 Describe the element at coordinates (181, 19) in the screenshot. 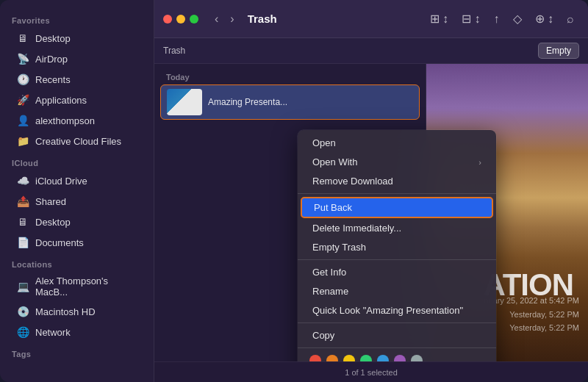

I see `minimize-button` at that location.